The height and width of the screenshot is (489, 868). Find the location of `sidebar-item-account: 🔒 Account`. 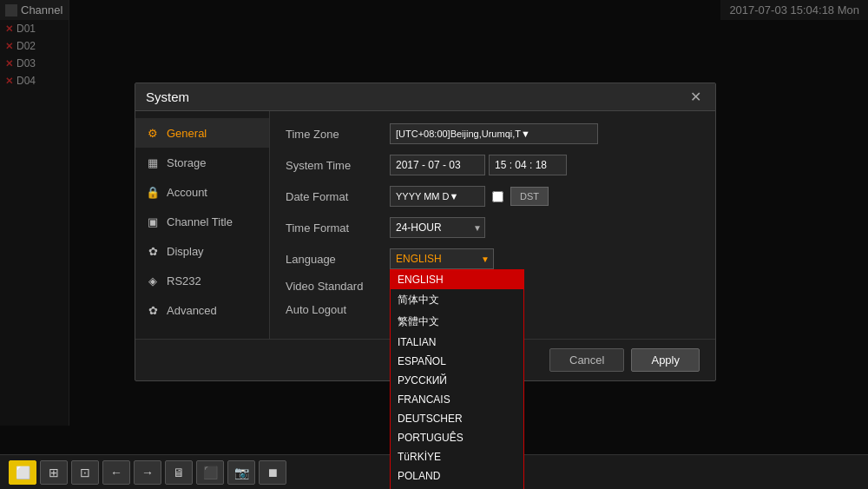

sidebar-item-account: 🔒 Account is located at coordinates (202, 192).